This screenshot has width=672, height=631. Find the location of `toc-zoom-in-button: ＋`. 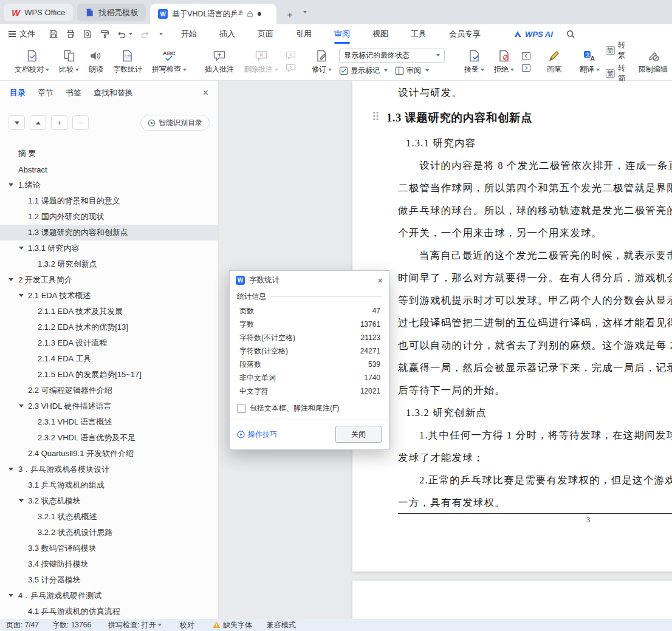

toc-zoom-in-button: ＋ is located at coordinates (60, 123).